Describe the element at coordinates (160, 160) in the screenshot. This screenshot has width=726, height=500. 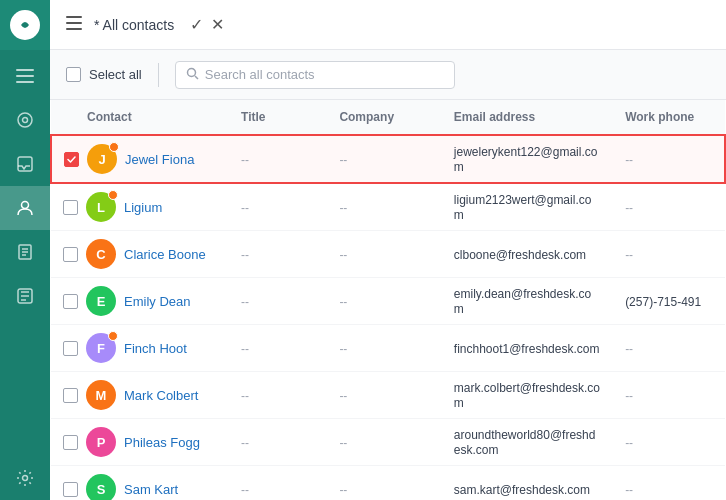
I see `contact-name: Jewel Fiona` at that location.